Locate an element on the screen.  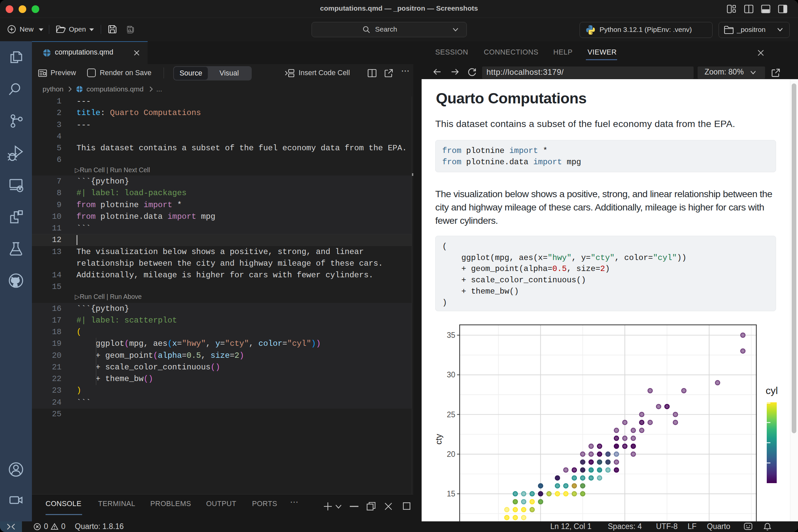
svg-text: cyl is located at coordinates (772, 391).